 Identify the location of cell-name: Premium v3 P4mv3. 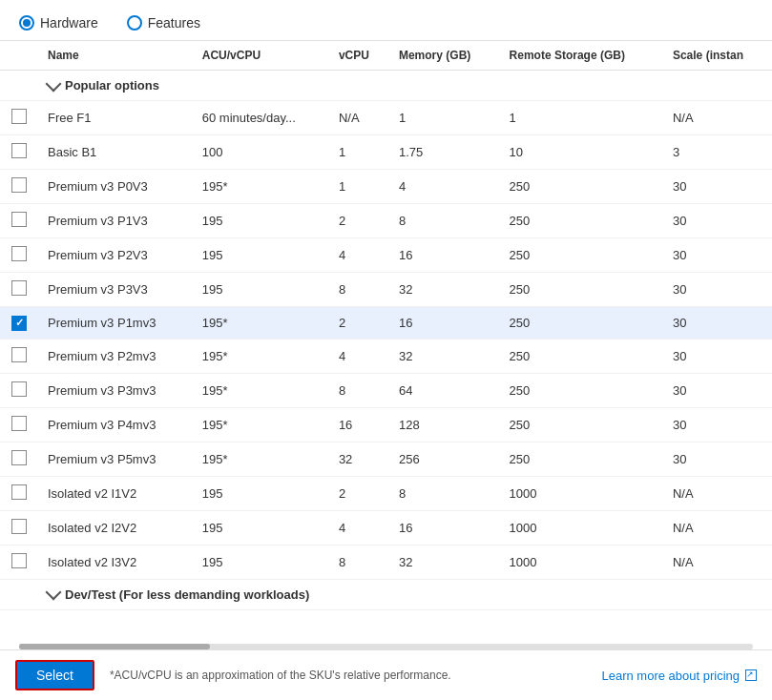
(115, 424).